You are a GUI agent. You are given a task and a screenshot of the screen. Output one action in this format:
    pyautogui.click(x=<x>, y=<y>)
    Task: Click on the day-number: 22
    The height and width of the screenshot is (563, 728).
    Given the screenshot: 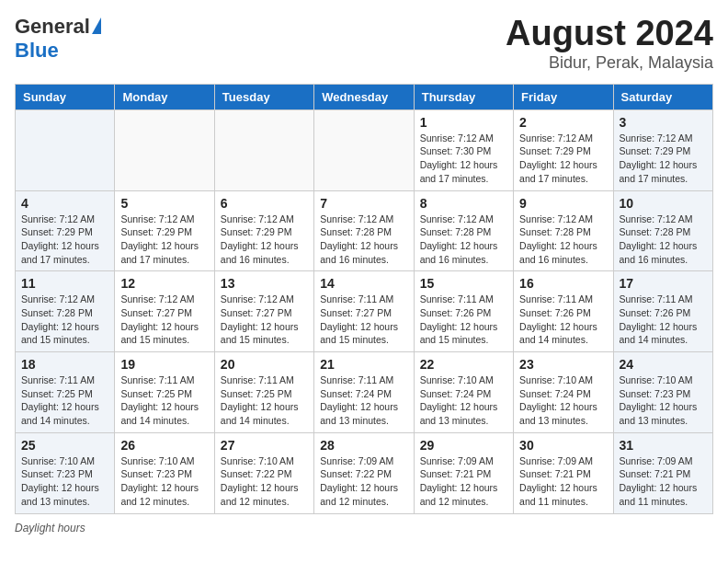 What is the action you would take?
    pyautogui.click(x=463, y=364)
    